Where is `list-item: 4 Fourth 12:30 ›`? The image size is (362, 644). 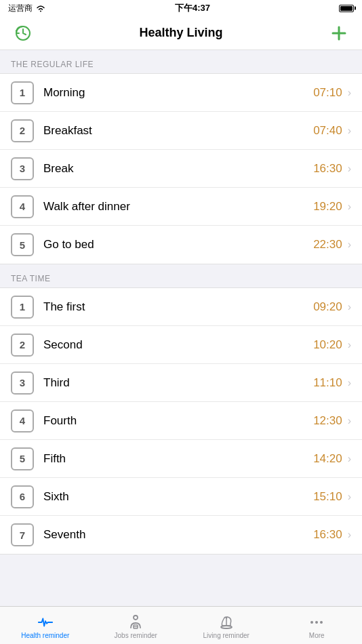
list-item: 4 Fourth 12:30 › is located at coordinates (181, 421).